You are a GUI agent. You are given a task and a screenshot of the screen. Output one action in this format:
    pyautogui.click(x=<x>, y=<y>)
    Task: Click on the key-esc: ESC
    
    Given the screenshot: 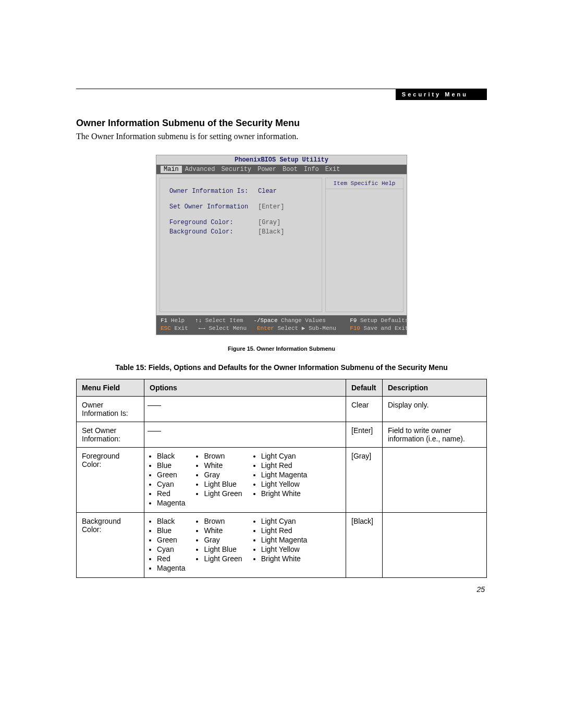 What is the action you would take?
    pyautogui.click(x=166, y=328)
    